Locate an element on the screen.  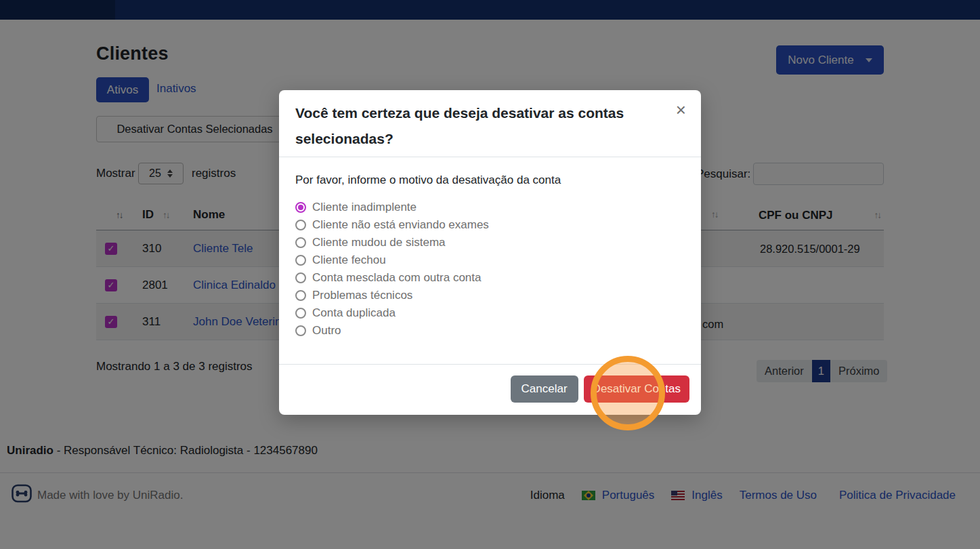
reason-option: Cliente não está enviando exames is located at coordinates (490, 225).